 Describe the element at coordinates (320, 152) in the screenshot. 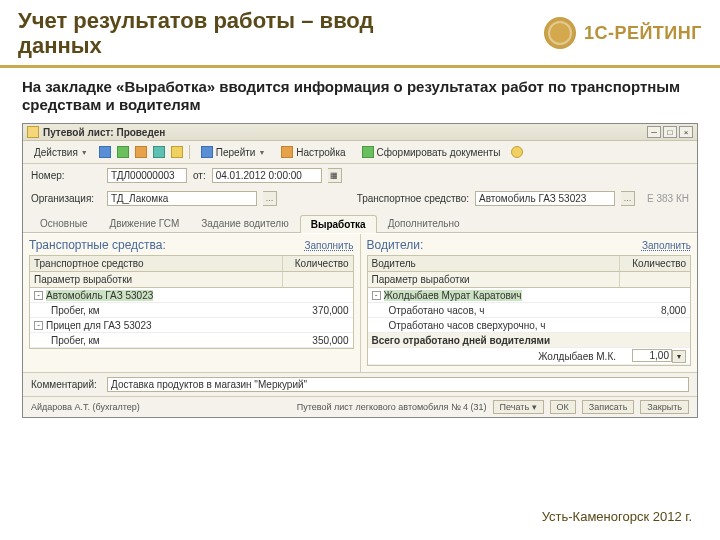

I see `settings-label: Настройка` at that location.